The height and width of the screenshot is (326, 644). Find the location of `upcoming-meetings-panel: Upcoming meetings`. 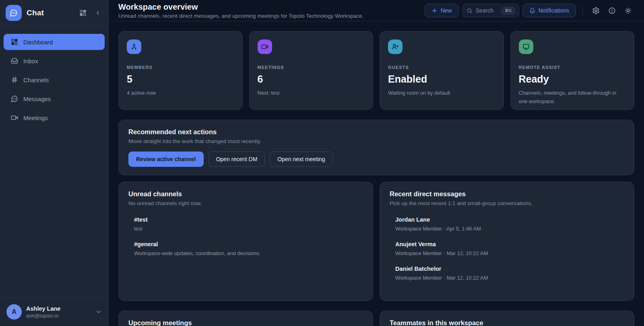

upcoming-meetings-panel: Upcoming meetings is located at coordinates (246, 318).